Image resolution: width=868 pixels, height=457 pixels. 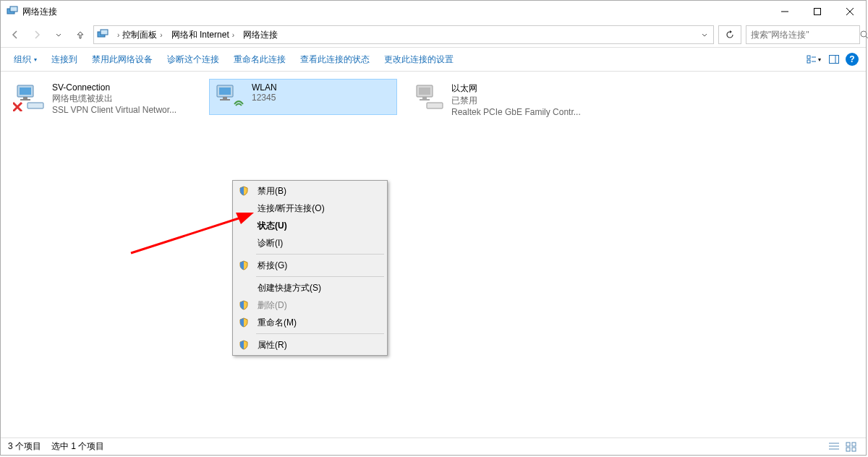 What do you see at coordinates (140, 35) in the screenshot?
I see `breadcrumb: ›控制面板›` at bounding box center [140, 35].